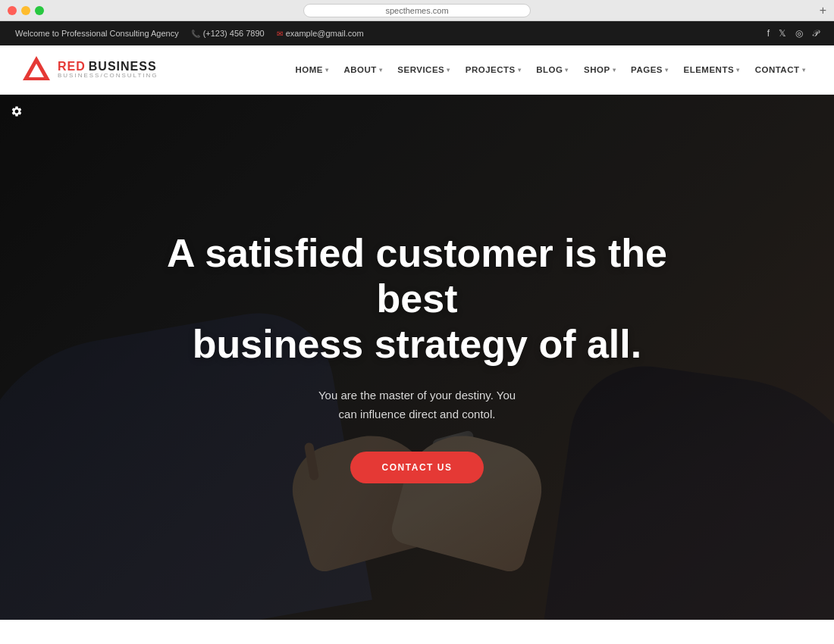  What do you see at coordinates (417, 11) in the screenshot?
I see `address-bar: specthemes.com` at bounding box center [417, 11].